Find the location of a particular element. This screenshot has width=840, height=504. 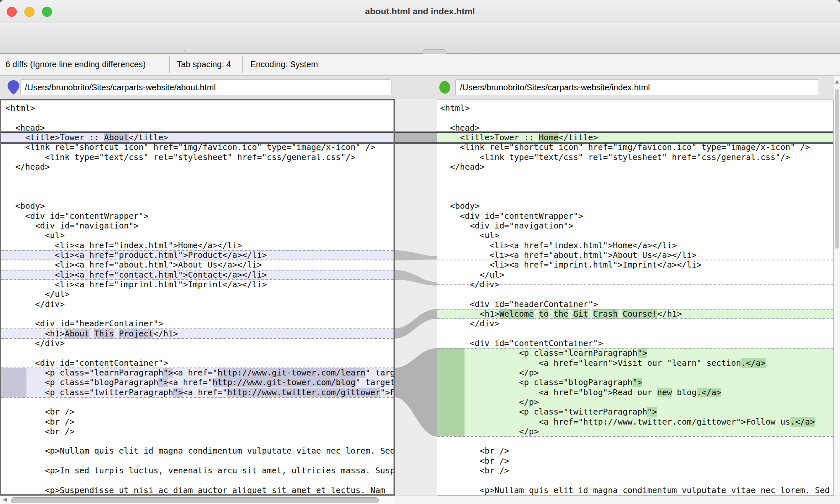

inline-diff-highlight: This is located at coordinates (104, 333).